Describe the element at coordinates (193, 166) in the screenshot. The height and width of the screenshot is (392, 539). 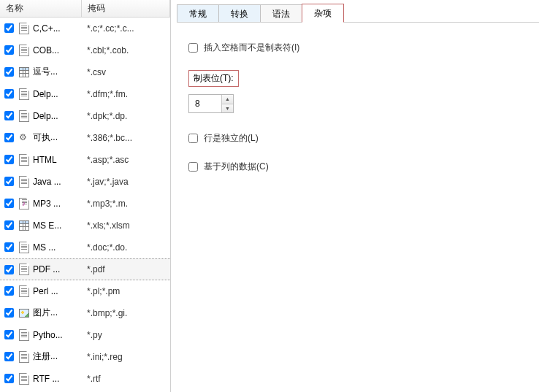
I see `column-based-checkbox` at that location.